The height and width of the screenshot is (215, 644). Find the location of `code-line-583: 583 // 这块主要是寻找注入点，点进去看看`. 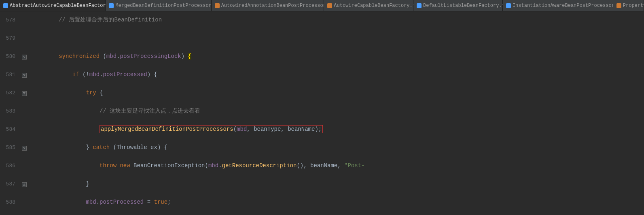

code-line-583: 583 // 这块主要是寻找注入点，点进去看看 is located at coordinates (322, 112).